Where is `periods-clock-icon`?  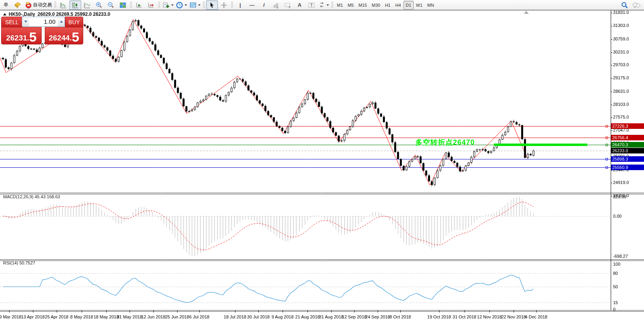 periods-clock-icon is located at coordinates (180, 5).